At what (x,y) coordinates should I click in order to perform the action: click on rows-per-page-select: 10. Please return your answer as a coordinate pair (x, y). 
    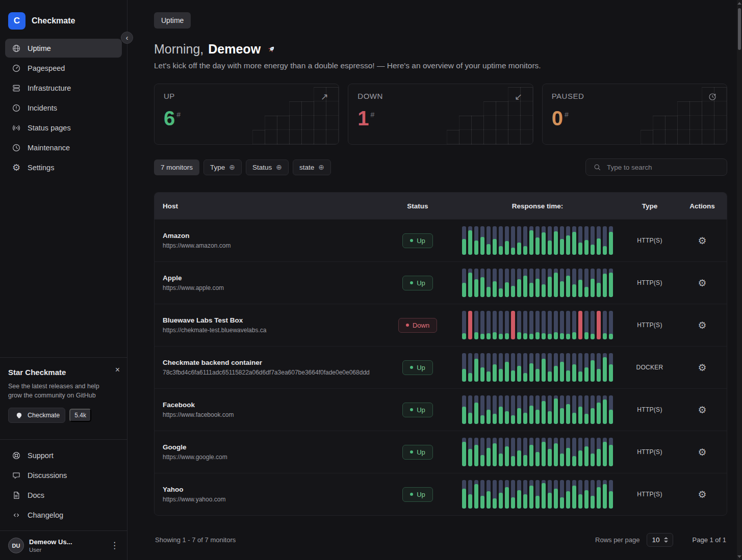
    Looking at the image, I should click on (660, 540).